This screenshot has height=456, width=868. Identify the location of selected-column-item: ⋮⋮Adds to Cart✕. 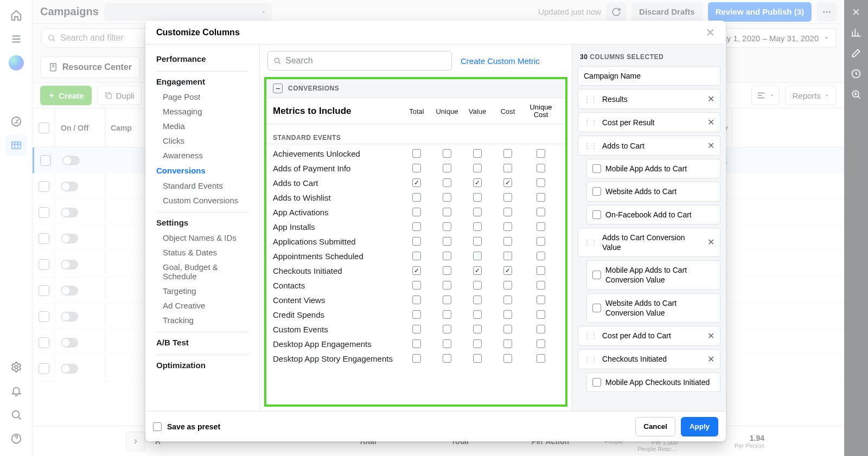
(649, 145).